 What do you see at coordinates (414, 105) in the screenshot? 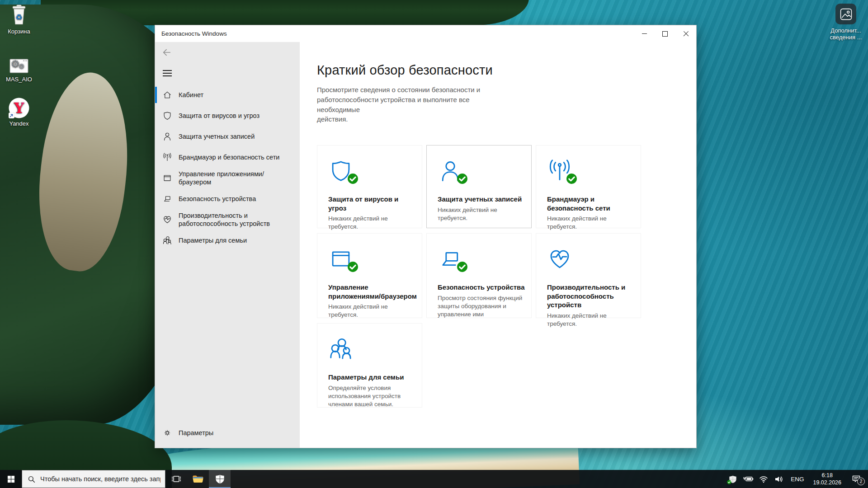
I see `page-subtitle: Просмотрите сведения о состоянии безопас…` at bounding box center [414, 105].